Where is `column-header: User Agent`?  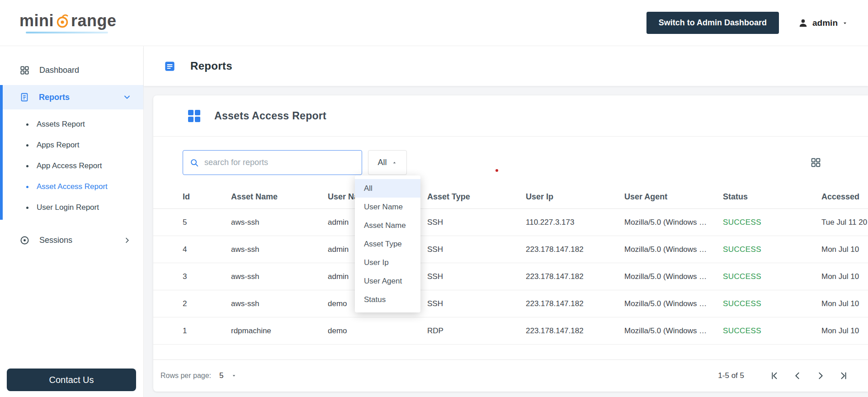 column-header: User Agent is located at coordinates (674, 197).